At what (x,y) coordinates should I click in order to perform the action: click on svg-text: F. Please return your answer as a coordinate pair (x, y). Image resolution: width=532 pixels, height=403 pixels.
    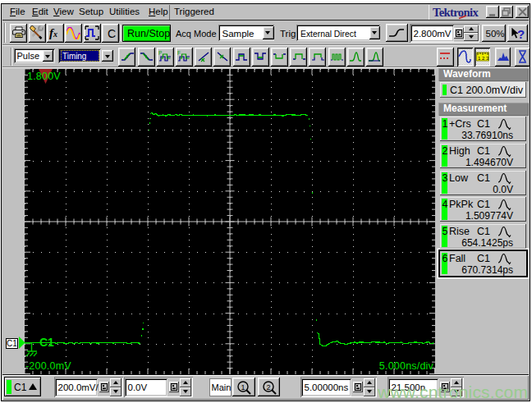
    Looking at the image, I should click on (179, 53).